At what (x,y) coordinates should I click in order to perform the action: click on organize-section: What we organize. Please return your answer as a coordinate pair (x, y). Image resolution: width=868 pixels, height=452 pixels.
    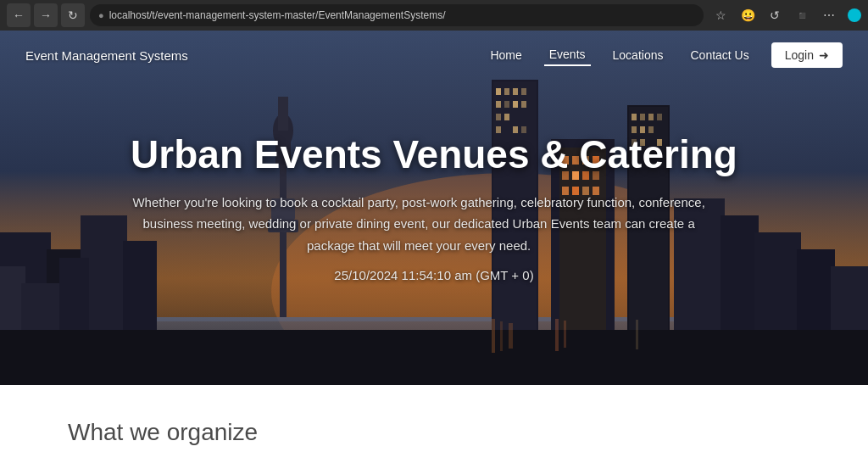
    Looking at the image, I should click on (434, 419).